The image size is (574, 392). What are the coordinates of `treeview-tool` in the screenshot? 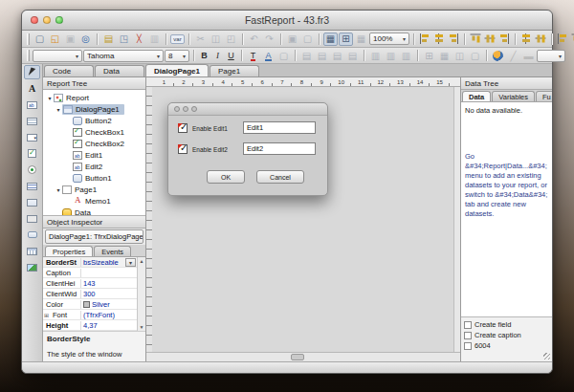 It's located at (33, 203).